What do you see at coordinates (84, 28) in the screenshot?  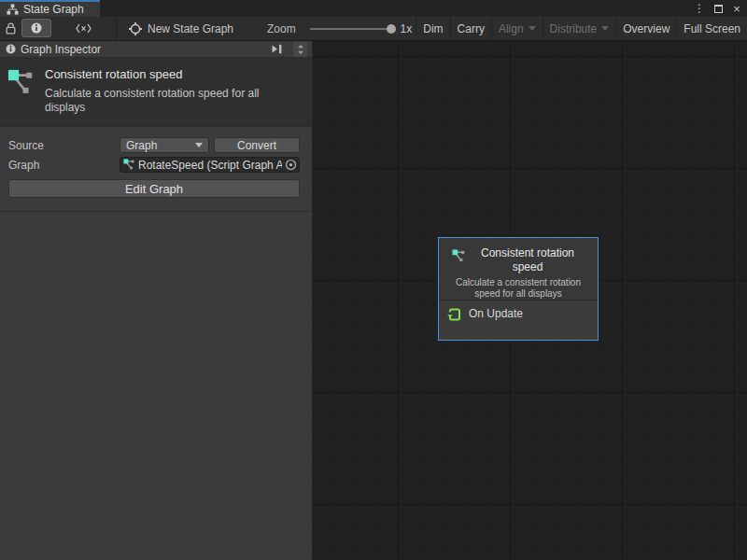 I see `variables-button` at bounding box center [84, 28].